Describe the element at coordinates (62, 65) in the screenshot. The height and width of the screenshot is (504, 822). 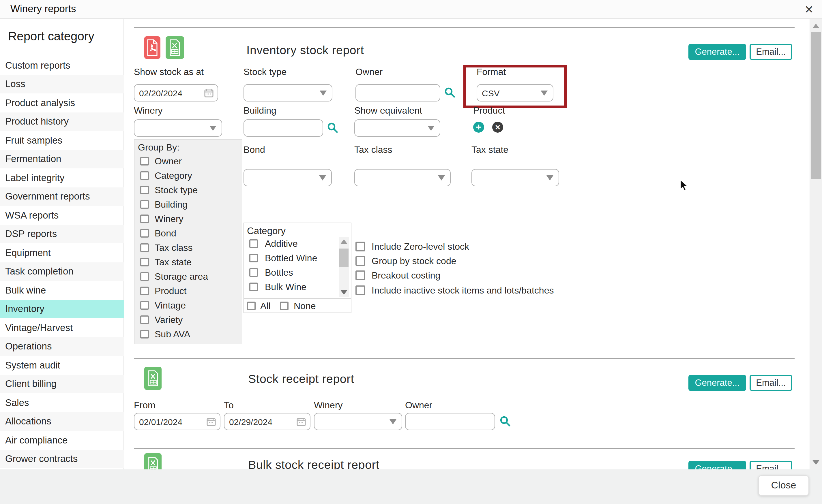
I see `sidebar-item-custom-reports: Custom reports` at that location.